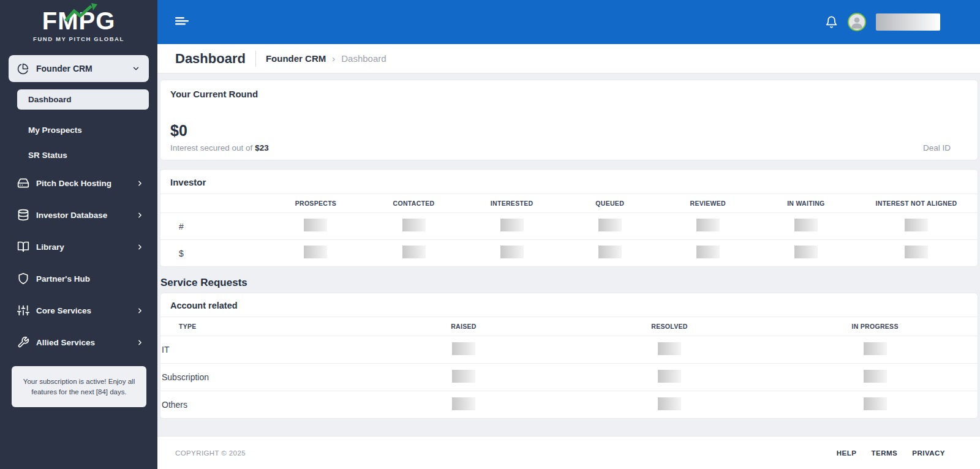  Describe the element at coordinates (569, 185) in the screenshot. I see `investor-card-title: Investor` at that location.